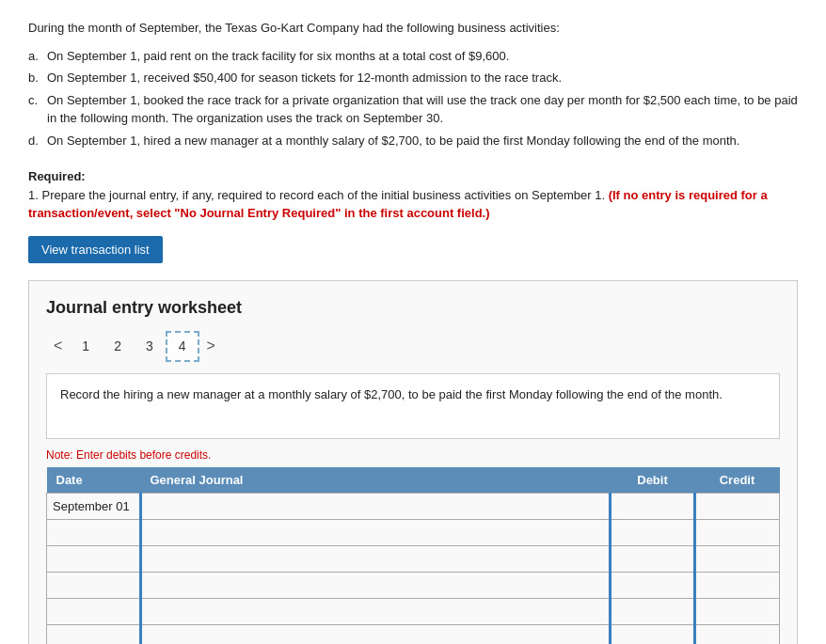 The width and height of the screenshot is (826, 644). What do you see at coordinates (35, 109) in the screenshot?
I see `activity-c-letter: c.` at bounding box center [35, 109].